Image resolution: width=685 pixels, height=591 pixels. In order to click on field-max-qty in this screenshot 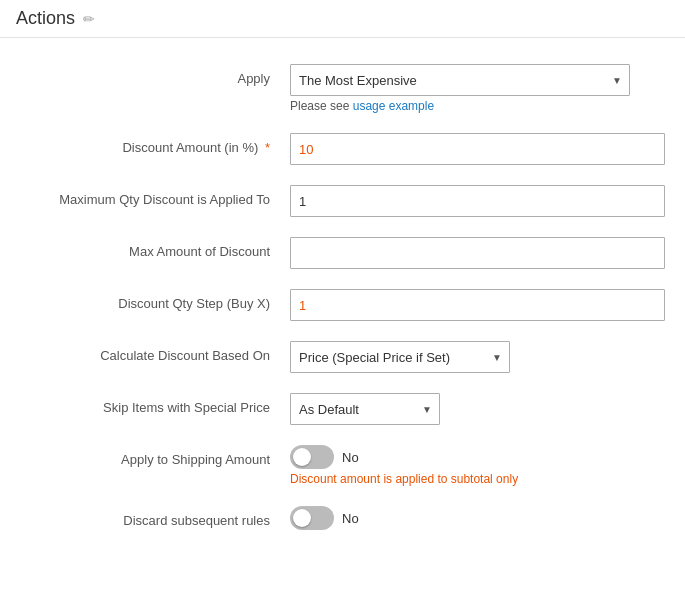, I will do `click(488, 201)`.